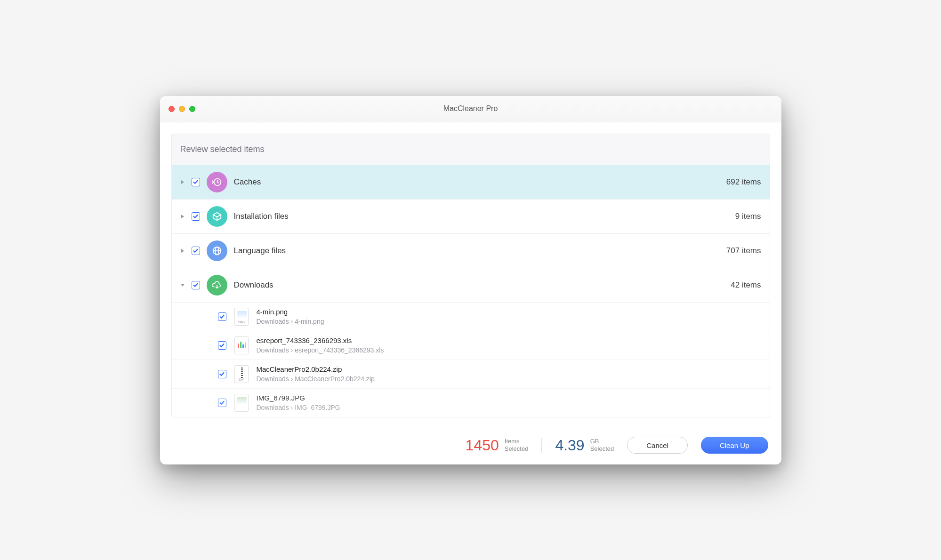  Describe the element at coordinates (248, 182) in the screenshot. I see `category-label: Caches` at that location.